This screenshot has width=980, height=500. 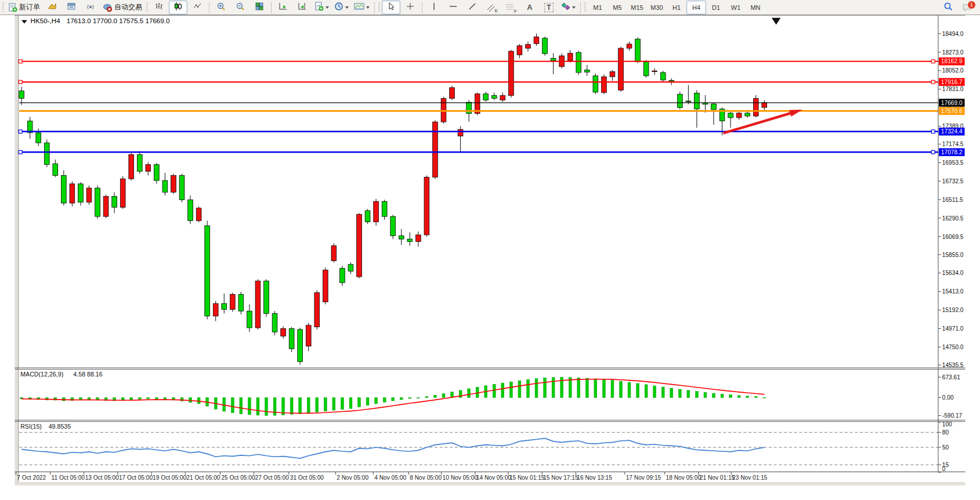 I want to click on search-button, so click(x=948, y=8).